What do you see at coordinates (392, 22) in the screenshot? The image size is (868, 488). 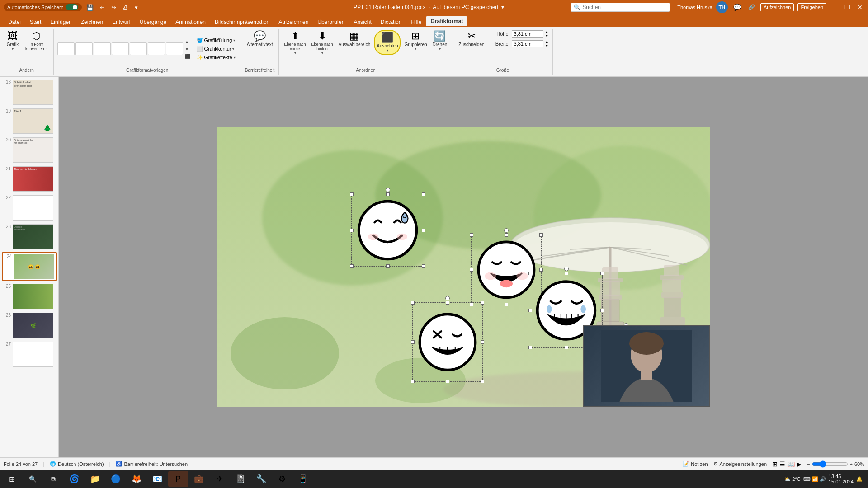 I see `tab-dictation: Dictation` at bounding box center [392, 22].